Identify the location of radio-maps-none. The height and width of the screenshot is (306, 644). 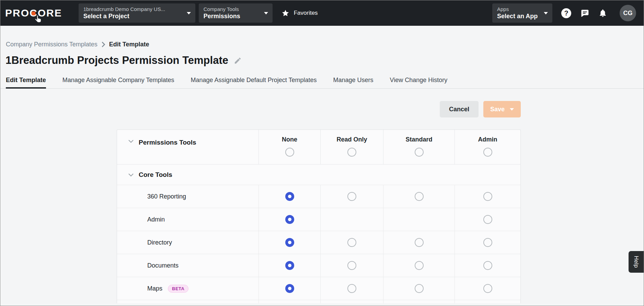
(290, 288).